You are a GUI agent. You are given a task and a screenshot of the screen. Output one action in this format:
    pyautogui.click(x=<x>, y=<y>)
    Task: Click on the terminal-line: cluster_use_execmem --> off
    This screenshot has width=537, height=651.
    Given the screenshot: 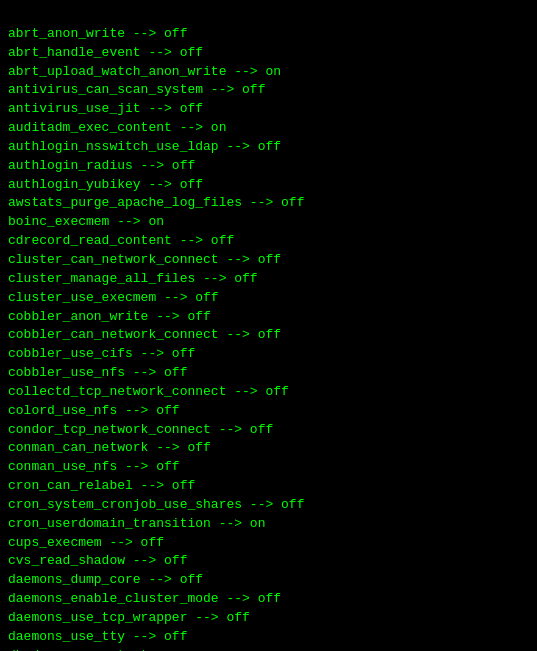 What is the action you would take?
    pyautogui.click(x=268, y=298)
    